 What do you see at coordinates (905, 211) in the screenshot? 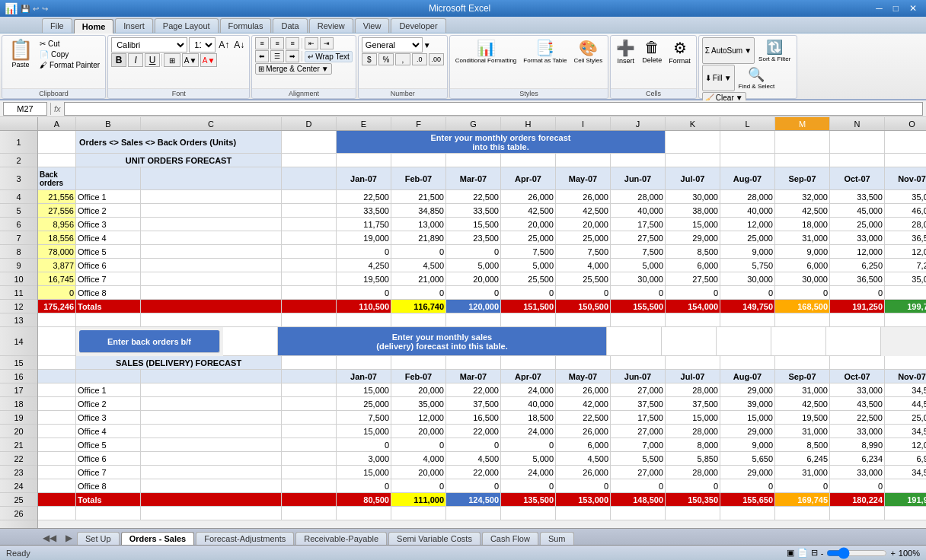
I see `cell: 46,000` at bounding box center [905, 211].